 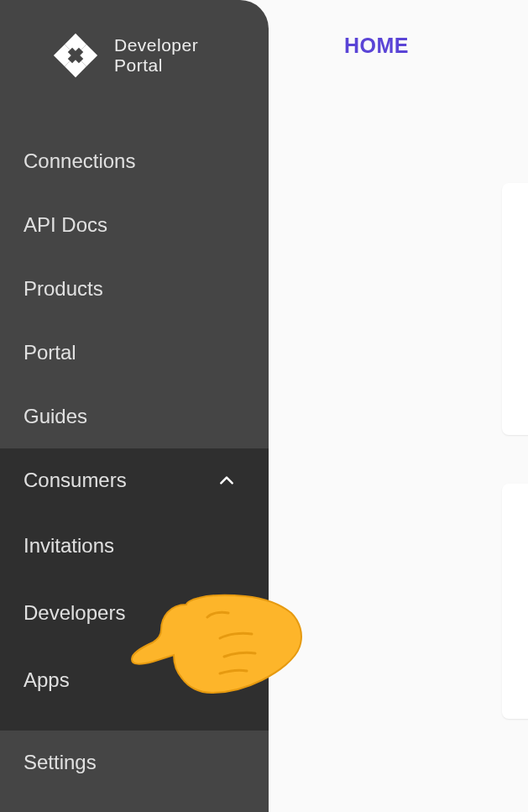 I want to click on sidebar-item-consumers: Consumers, so click(x=134, y=480).